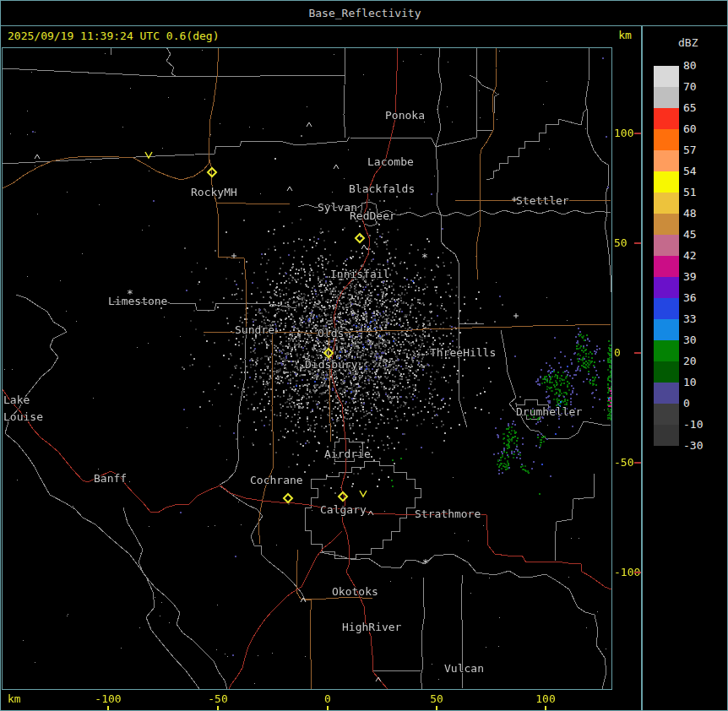 This screenshot has width=728, height=711. Describe the element at coordinates (693, 424) in the screenshot. I see `colorbar-tick-label: -10` at that location.